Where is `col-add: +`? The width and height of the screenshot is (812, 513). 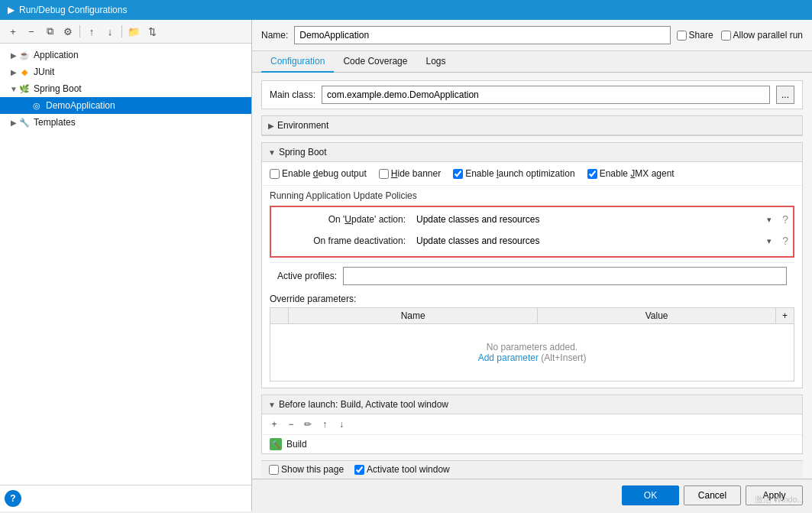 col-add: + is located at coordinates (785, 317).